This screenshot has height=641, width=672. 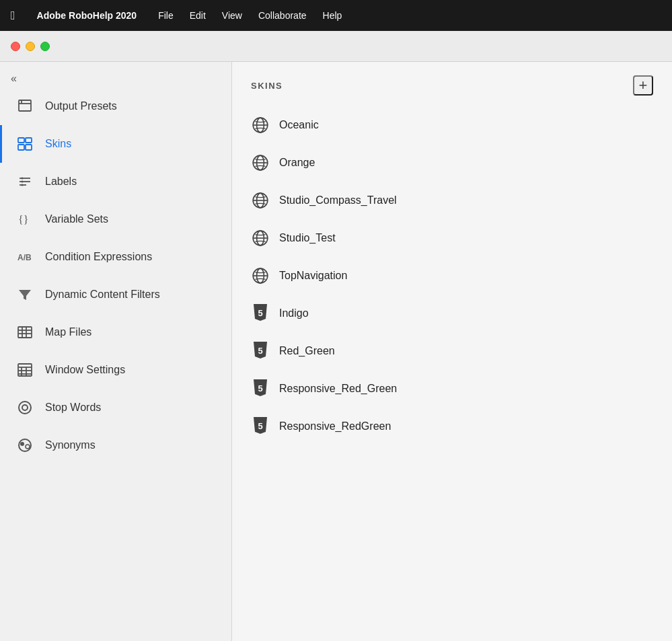 I want to click on globe-icon-oceanic, so click(x=260, y=125).